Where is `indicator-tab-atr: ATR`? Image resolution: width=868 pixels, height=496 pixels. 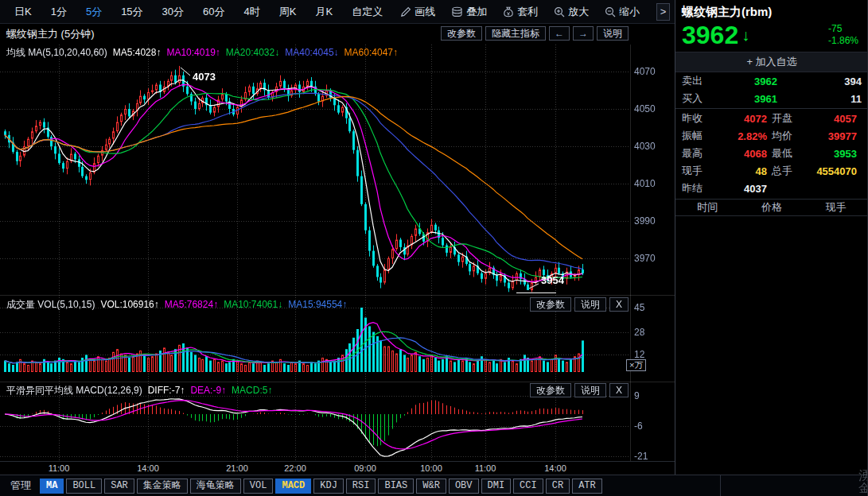
indicator-tab-atr: ATR is located at coordinates (587, 486).